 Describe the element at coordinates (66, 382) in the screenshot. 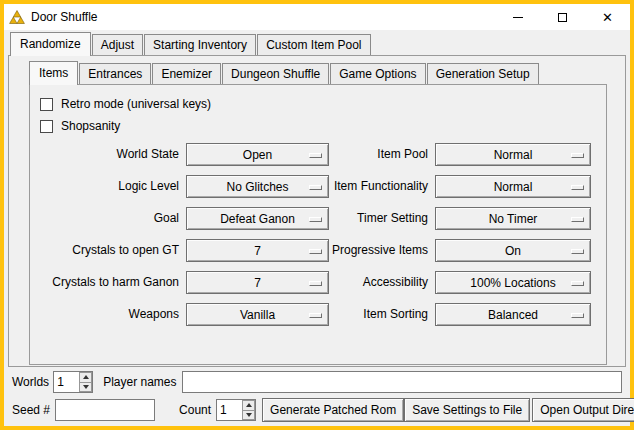

I see `worlds-input` at that location.